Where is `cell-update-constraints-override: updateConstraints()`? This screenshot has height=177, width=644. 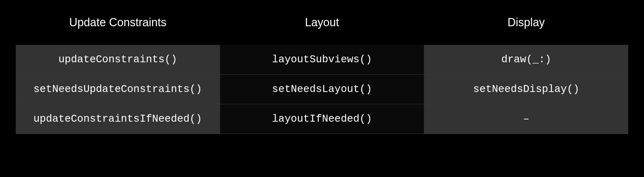
cell-update-constraints-override: updateConstraints() is located at coordinates (118, 59).